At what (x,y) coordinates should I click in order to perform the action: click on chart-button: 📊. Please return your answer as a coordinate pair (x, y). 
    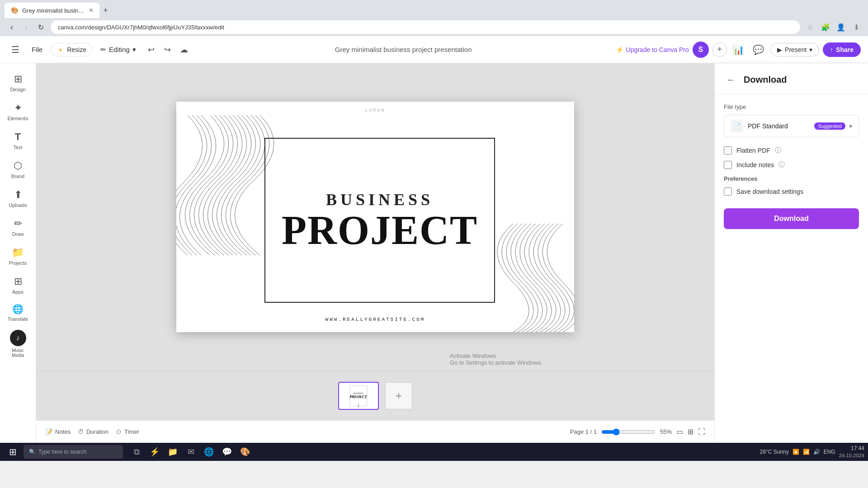
    Looking at the image, I should click on (739, 50).